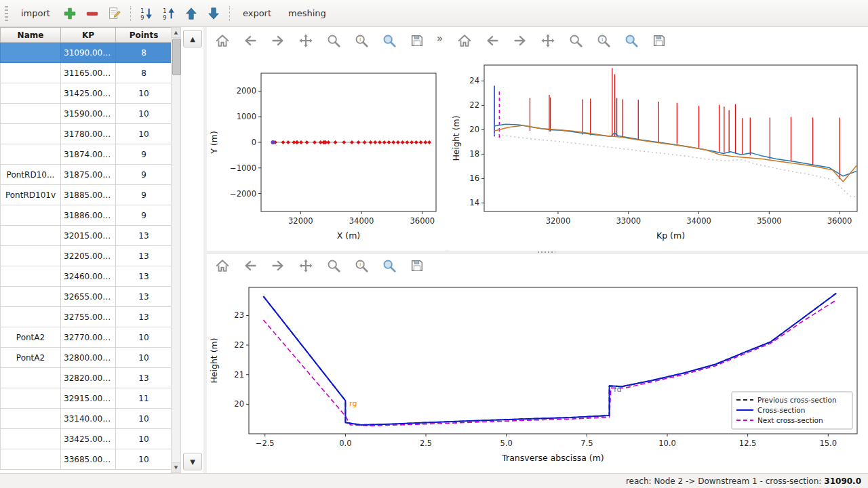  Describe the element at coordinates (35, 14) in the screenshot. I see `import-button: import` at that location.